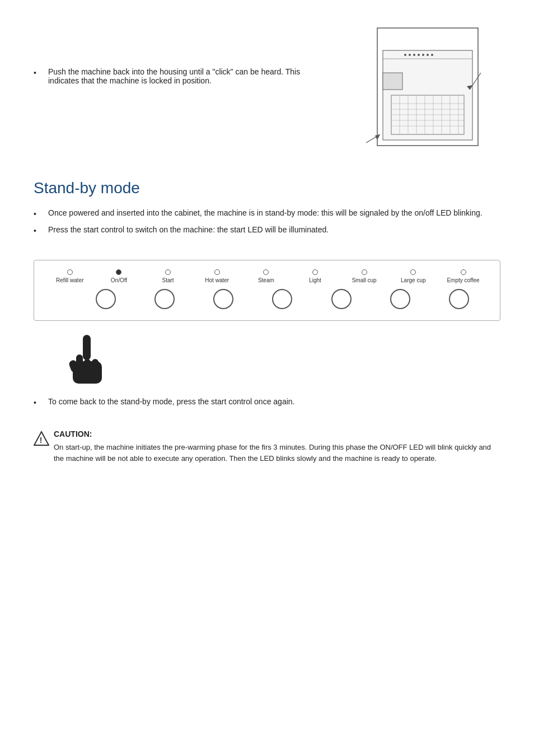  Describe the element at coordinates (41, 439) in the screenshot. I see `caution-icon: !` at that location.